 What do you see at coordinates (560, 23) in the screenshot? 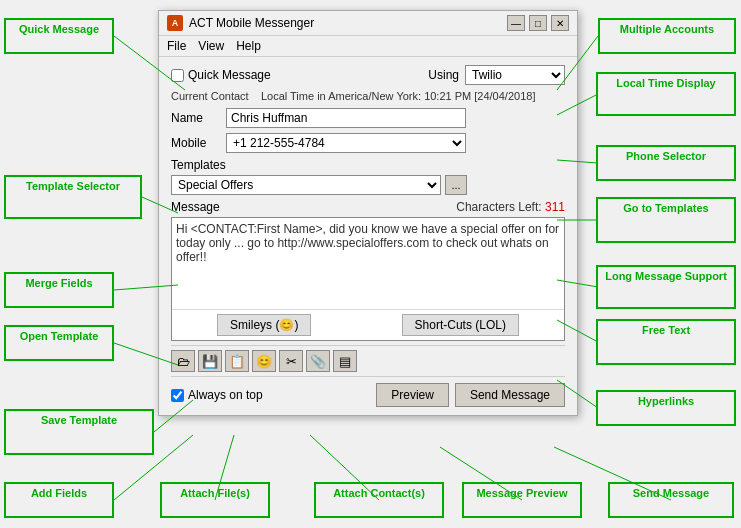
I see `close-button: ✕` at bounding box center [560, 23].